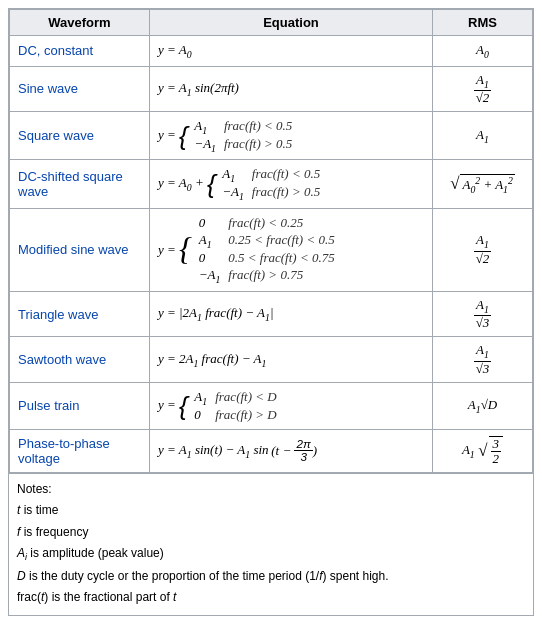 This screenshot has width=542, height=640. What do you see at coordinates (272, 406) in the screenshot?
I see `table-row: Pulse train y = { A1 frac(ft) < D 0 frac…` at bounding box center [272, 406].